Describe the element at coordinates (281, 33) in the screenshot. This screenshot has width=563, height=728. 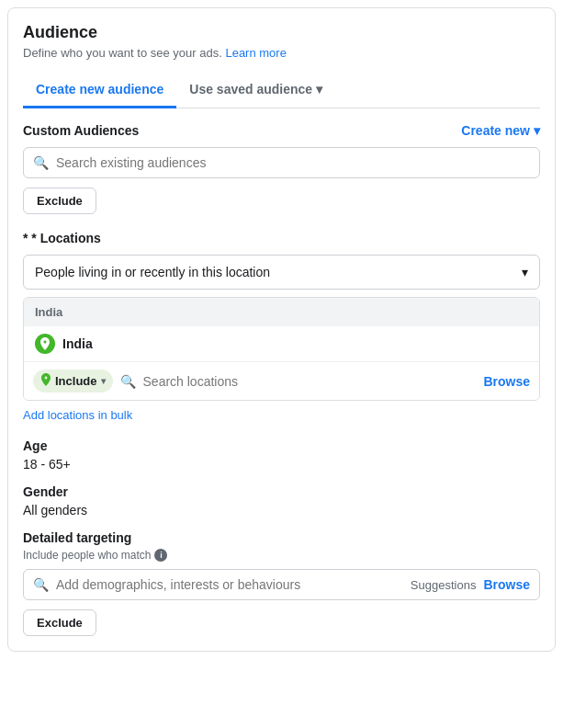
I see `page-title: Audience` at that location.